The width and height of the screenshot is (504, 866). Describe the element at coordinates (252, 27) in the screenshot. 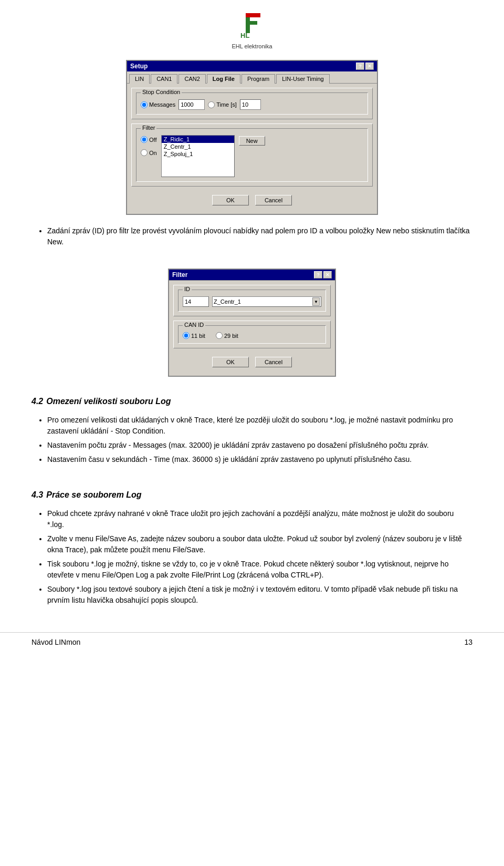

I see `logo-area: HL EHL elektronika` at that location.